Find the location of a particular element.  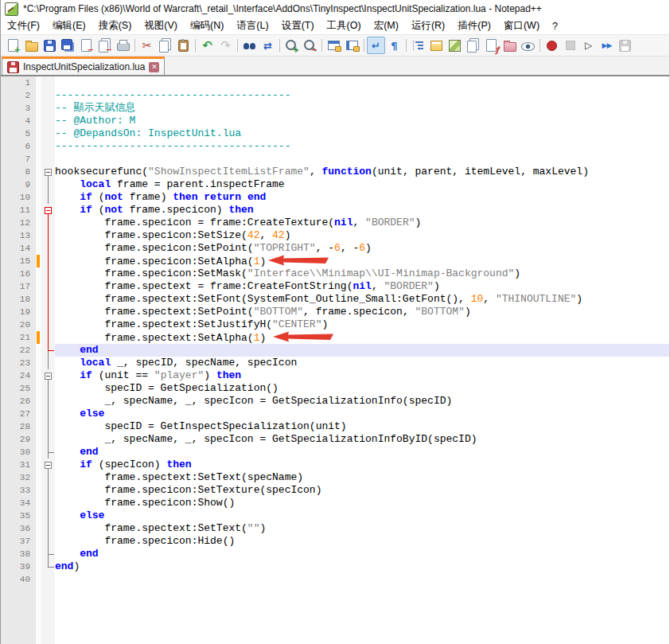

code-text: frame.specicon:SetSize(33, 33) is located at coordinates (362, 236).